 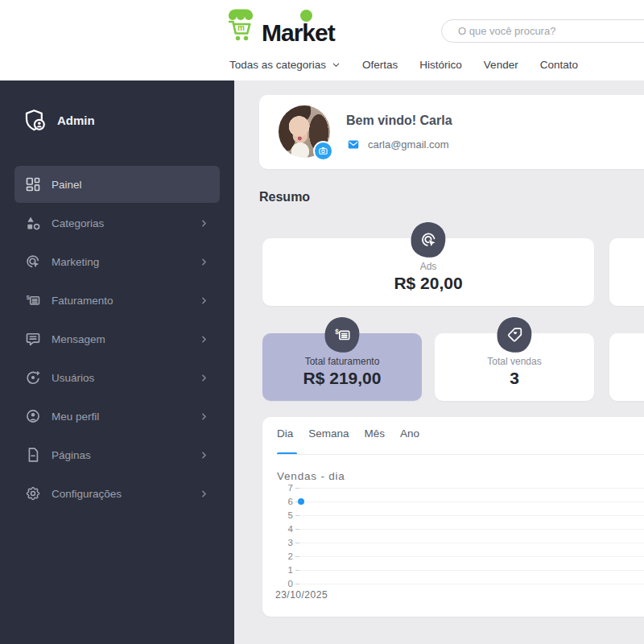 What do you see at coordinates (126, 417) in the screenshot?
I see `sidebar-item-label: Meu perfil` at bounding box center [126, 417].